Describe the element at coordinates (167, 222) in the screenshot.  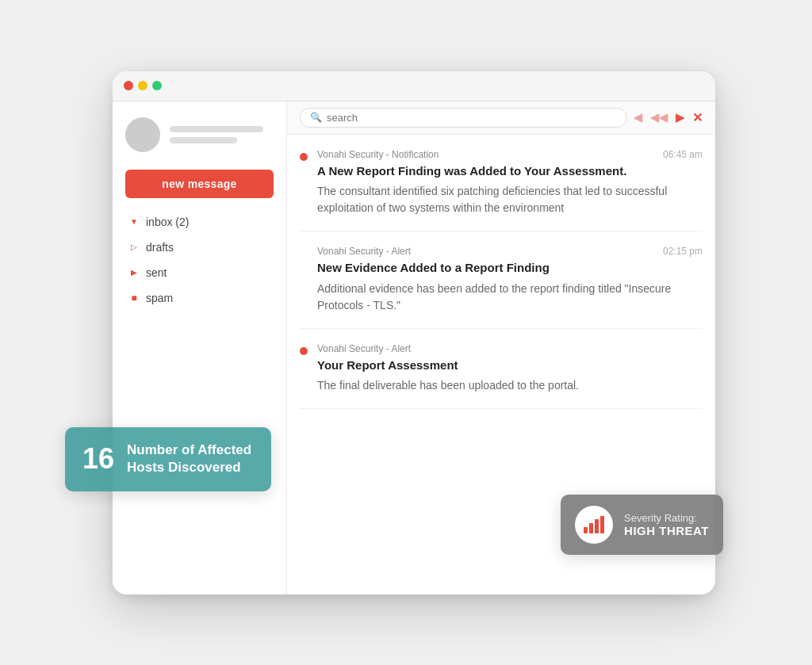
I see `inbox-label: inbox (2)` at that location.